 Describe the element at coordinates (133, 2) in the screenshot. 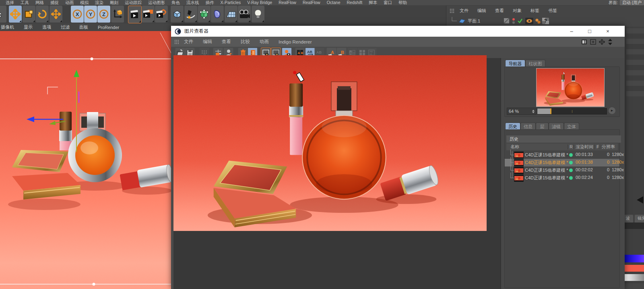

I see `menu-item: 运动跟踪` at that location.